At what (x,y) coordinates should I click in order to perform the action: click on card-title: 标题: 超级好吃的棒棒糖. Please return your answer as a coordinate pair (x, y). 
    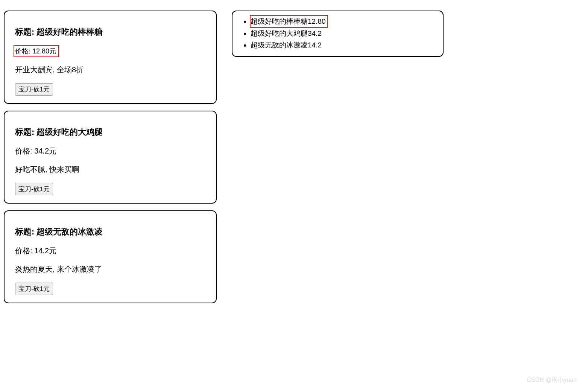
    Looking at the image, I should click on (110, 32).